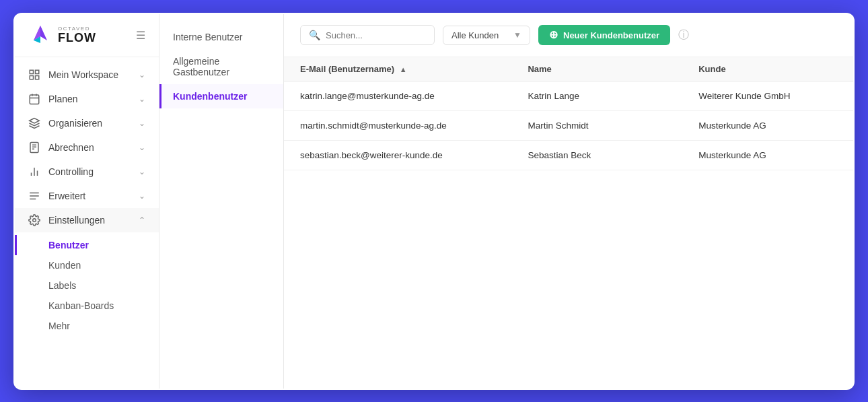 The width and height of the screenshot is (868, 402). I want to click on sidebar-nav: Mein Workspace ⌄ Planen ⌄ Organisieren ⌄…, so click(87, 223).